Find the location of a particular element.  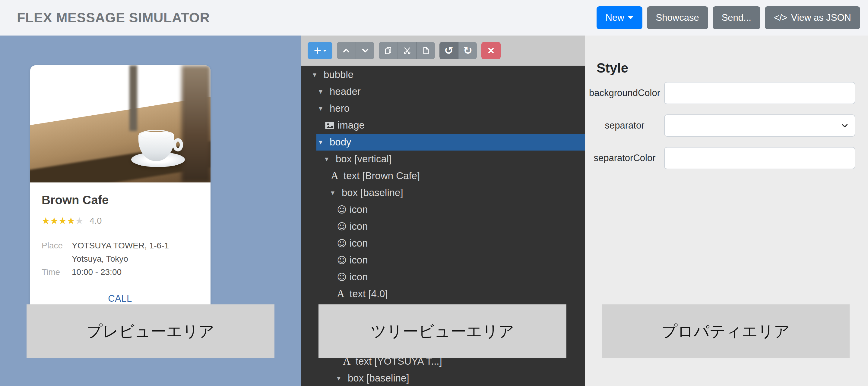

card-details: PlaceYOTSUYA TOWER, 1-6-1 Yotsuya, Tokyo… is located at coordinates (120, 259).